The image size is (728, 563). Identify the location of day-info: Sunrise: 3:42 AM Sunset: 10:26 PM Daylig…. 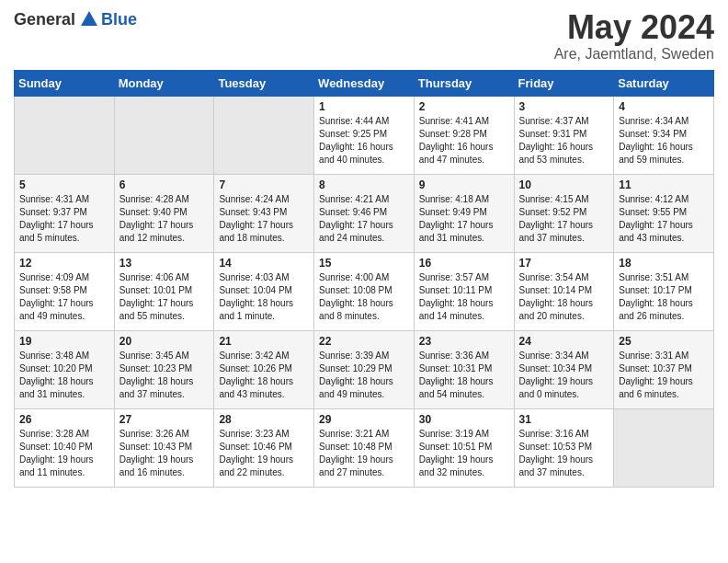
(264, 375).